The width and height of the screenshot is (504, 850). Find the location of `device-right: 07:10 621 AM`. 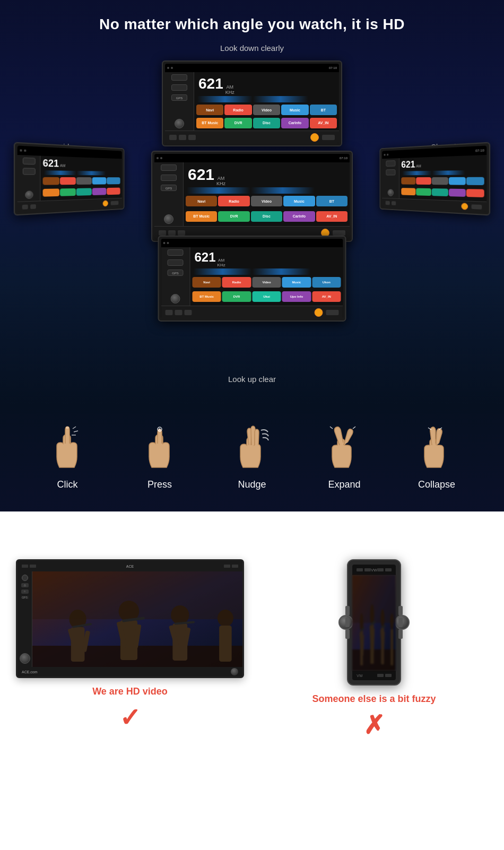

device-right: 07:10 621 AM is located at coordinates (435, 178).